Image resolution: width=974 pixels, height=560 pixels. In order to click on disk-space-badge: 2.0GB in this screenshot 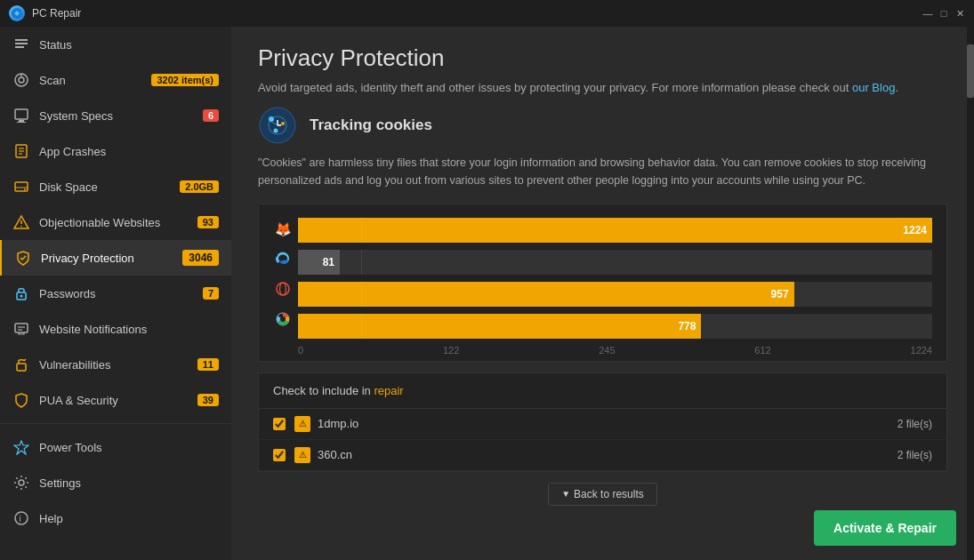, I will do `click(199, 187)`.